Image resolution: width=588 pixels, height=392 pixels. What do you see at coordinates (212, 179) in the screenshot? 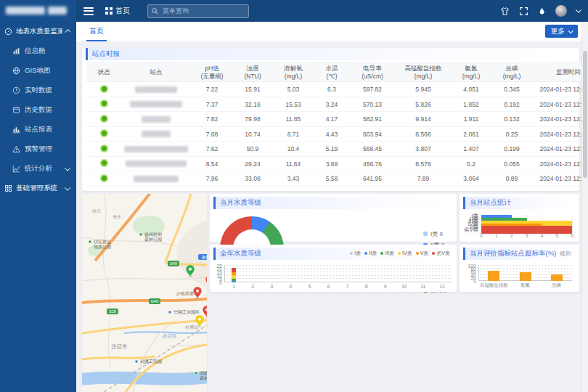
I see `cell-value: 7.96` at bounding box center [212, 179].